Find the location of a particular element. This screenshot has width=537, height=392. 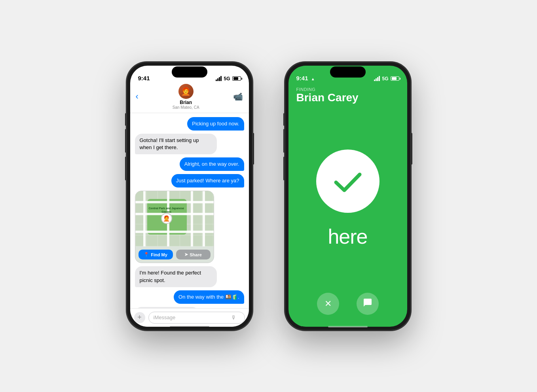

message-text: I'm here! Found the perfect picnic spot. is located at coordinates (171, 276).